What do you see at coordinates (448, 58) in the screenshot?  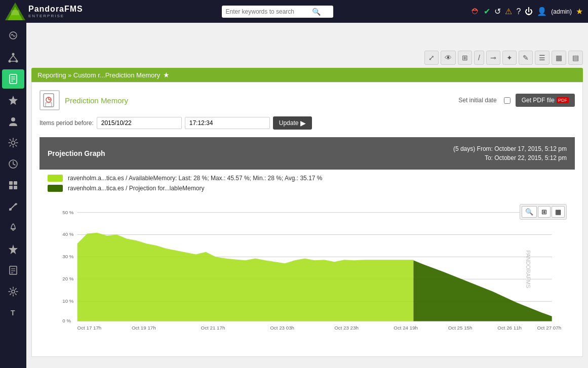 I see `toolbar-view-btn: 👁` at bounding box center [448, 58].